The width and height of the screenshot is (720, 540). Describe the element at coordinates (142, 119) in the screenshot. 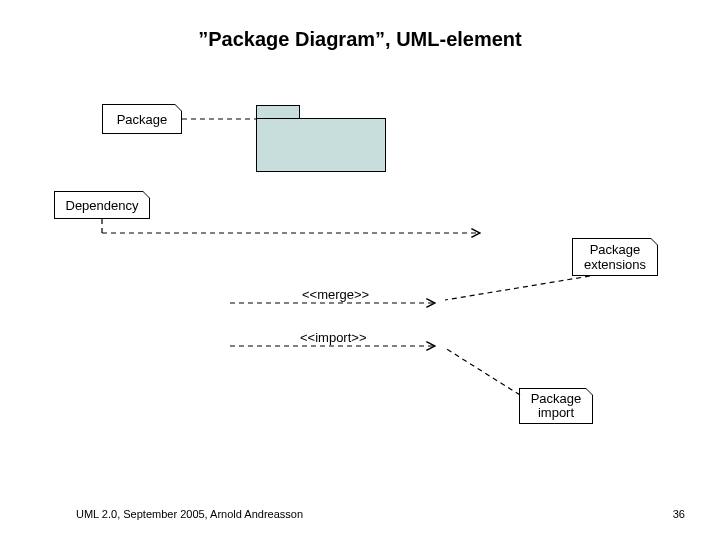

I see `note-package: Package` at that location.